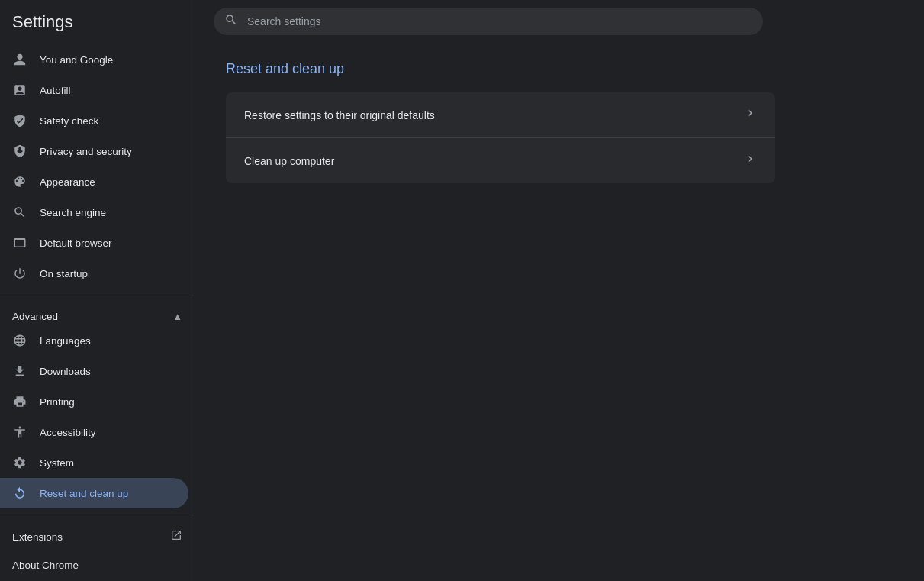 The height and width of the screenshot is (581, 924). What do you see at coordinates (20, 182) in the screenshot?
I see `palette-icon` at bounding box center [20, 182].